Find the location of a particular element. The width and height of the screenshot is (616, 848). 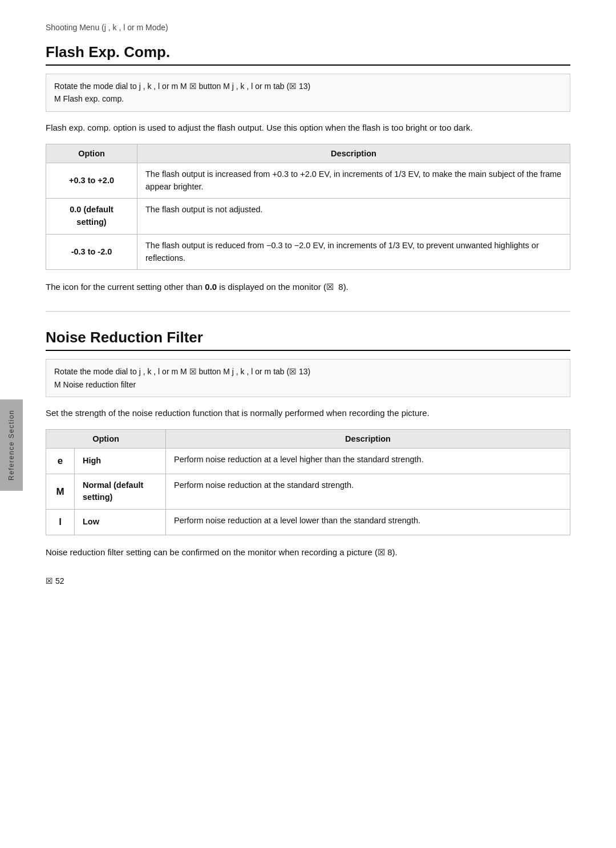

noise-reduction-instruction: Rotate the mode dial to j , k , l or m M… is located at coordinates (308, 378).